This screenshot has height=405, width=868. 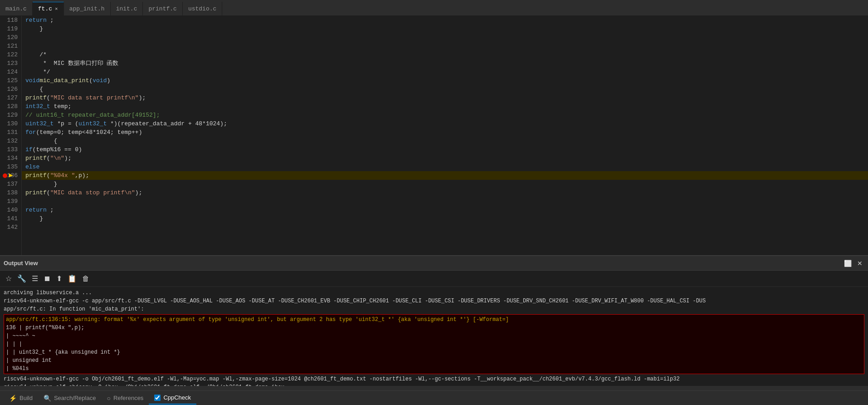 I want to click on upload-button: ⬆, so click(x=59, y=279).